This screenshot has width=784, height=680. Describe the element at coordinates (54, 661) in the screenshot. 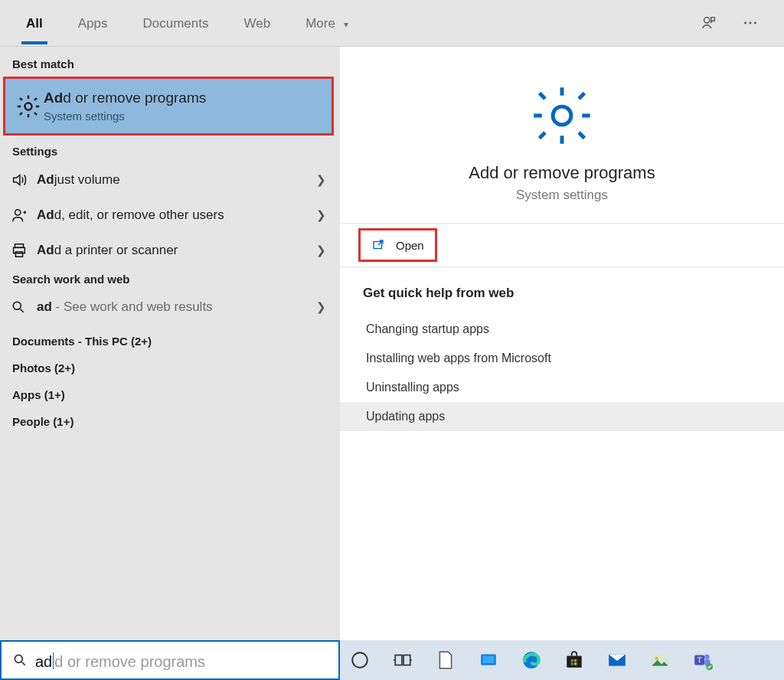

I see `text-caret` at that location.